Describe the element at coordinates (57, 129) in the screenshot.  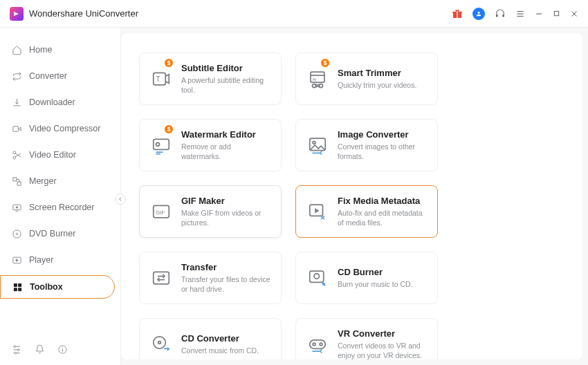
I see `sidebar-item-video-compressor: Video Compressor` at that location.